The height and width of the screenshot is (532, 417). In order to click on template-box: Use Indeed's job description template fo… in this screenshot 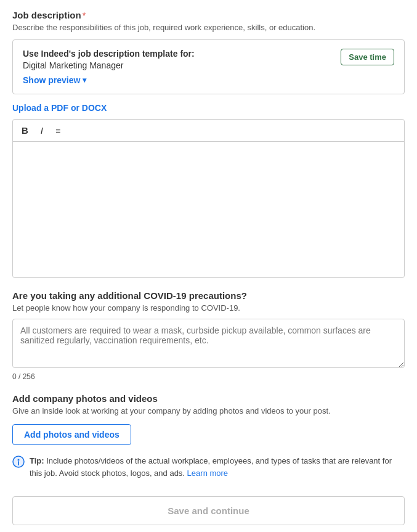, I will do `click(208, 67)`.